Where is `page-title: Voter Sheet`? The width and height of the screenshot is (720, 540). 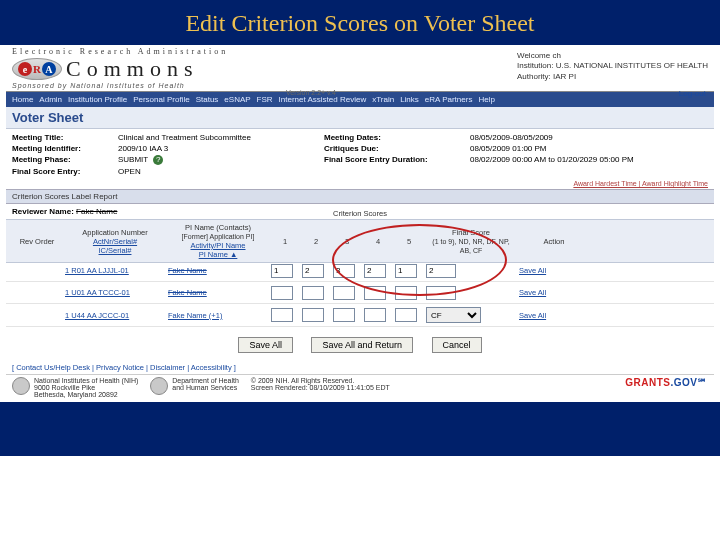
page-title: Voter Sheet is located at coordinates (360, 118).